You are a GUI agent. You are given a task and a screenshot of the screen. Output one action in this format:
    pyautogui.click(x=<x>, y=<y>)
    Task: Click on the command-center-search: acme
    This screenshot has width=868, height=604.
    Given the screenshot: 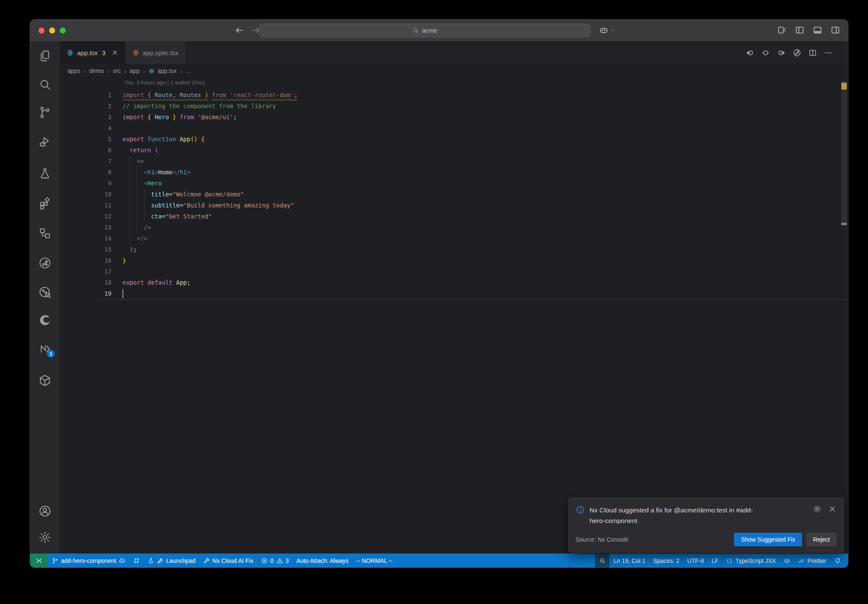 What is the action you would take?
    pyautogui.click(x=425, y=31)
    